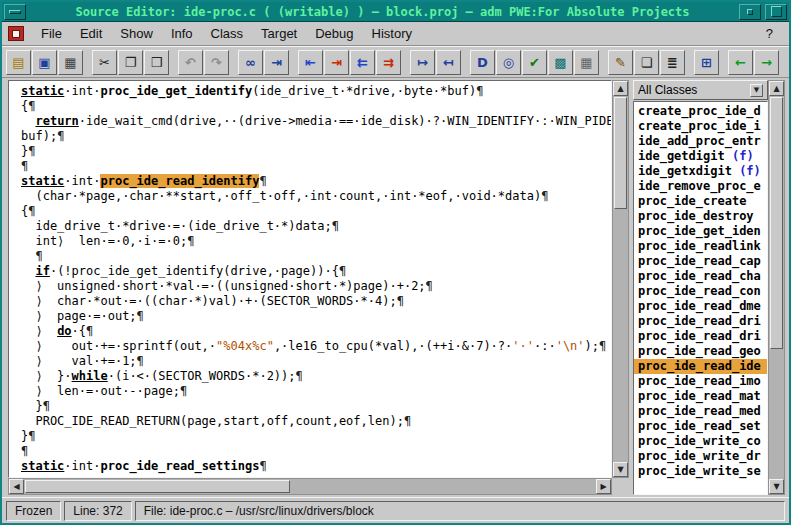 This screenshot has width=791, height=525. What do you see at coordinates (700, 156) in the screenshot?
I see `class-item: ide_getdigit (f)` at bounding box center [700, 156].